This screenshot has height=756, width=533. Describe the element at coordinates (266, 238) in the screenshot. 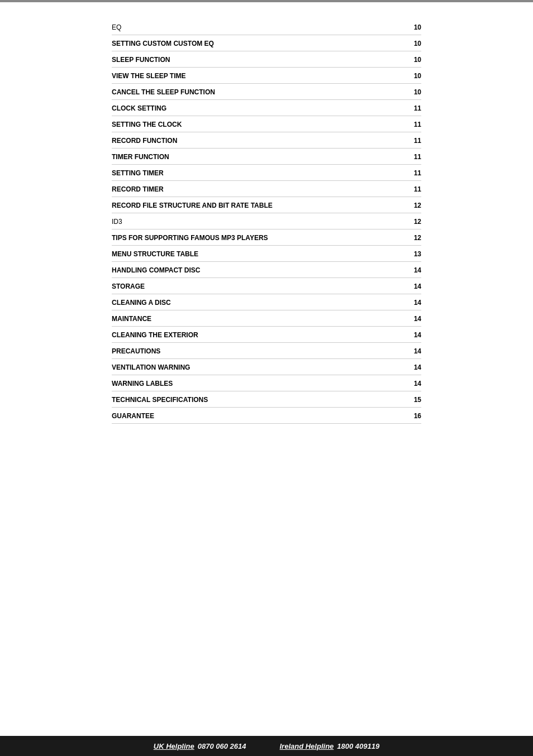

I see `toc-row: TIPS FOR SUPPORTING FAMOUS MP3 PLAYERS12` at that location.